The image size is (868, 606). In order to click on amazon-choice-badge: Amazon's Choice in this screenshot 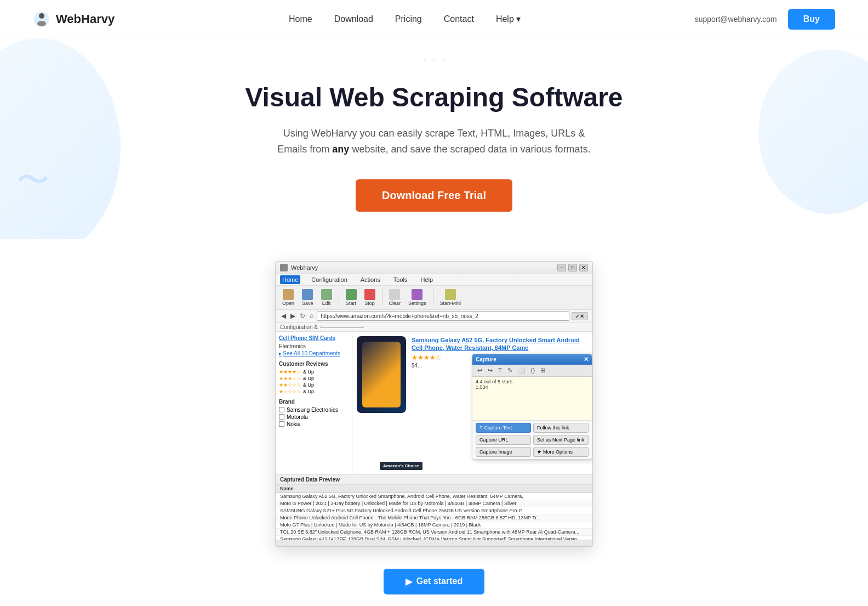, I will do `click(401, 466)`.